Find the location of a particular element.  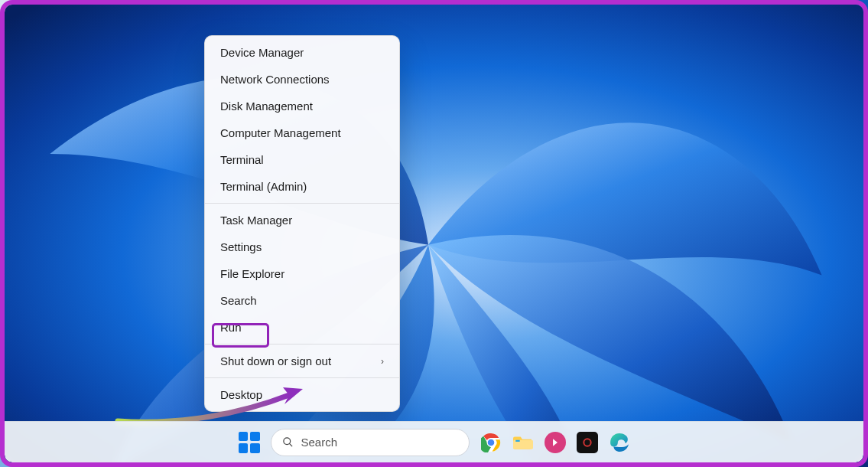

quickmenu-item-shut-down-or-sign-out: Shut down or sign out› is located at coordinates (302, 361).